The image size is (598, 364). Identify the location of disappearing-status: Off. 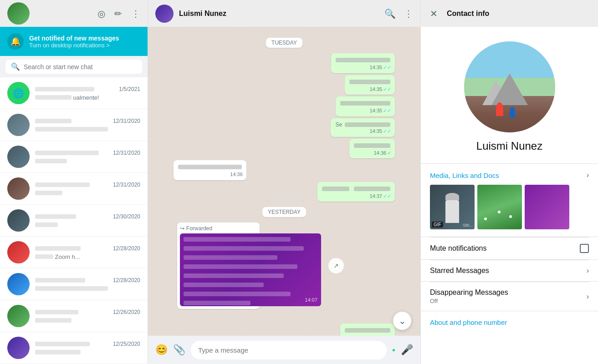
(469, 301).